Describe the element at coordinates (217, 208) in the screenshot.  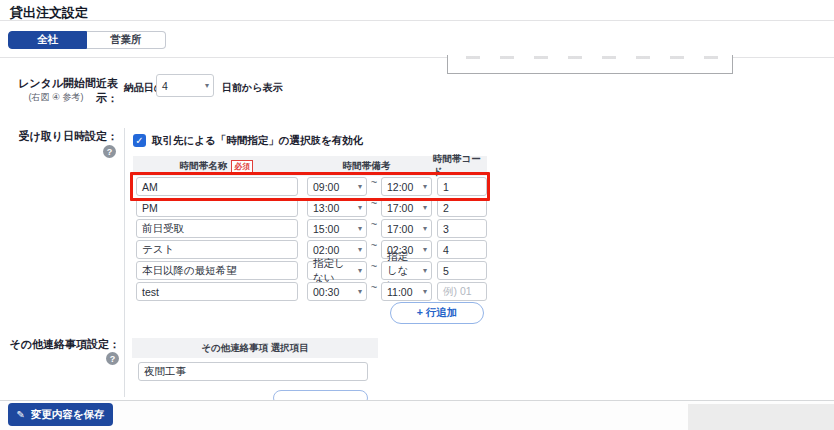
I see `time-name-input: PM` at that location.